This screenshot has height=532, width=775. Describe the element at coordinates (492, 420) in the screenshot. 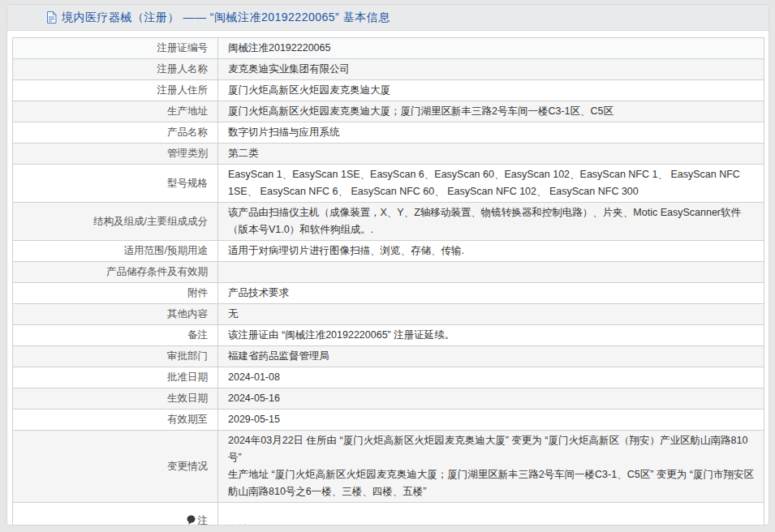

I see `row-value: 2029-05-15` at that location.